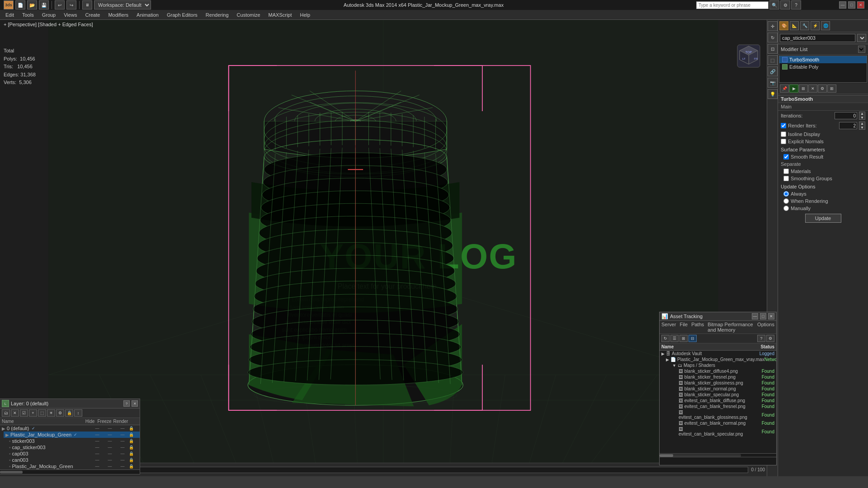 Image resolution: width=868 pixels, height=488 pixels. I want to click on menu-maxscript: MAXScript, so click(280, 15).